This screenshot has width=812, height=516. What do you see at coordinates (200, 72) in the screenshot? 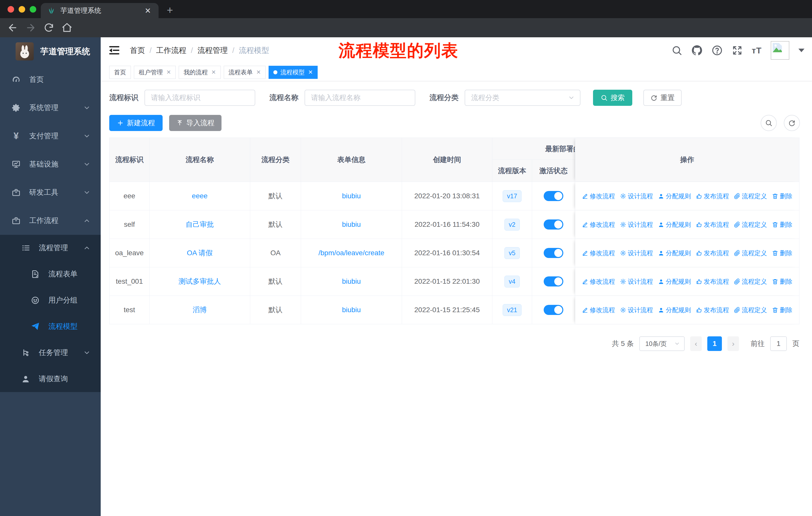
I see `tab-my-process: 我的流程✕` at bounding box center [200, 72].